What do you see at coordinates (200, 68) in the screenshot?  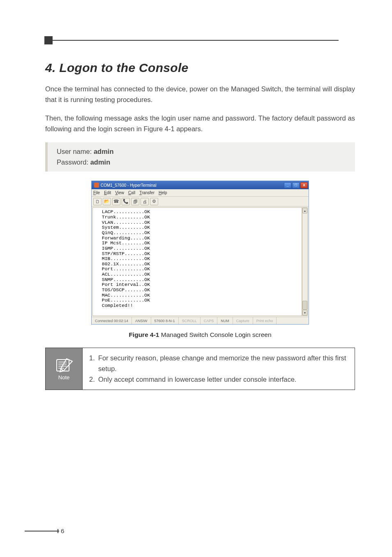 I see `section-heading: 4. Logon to the Console` at bounding box center [200, 68].